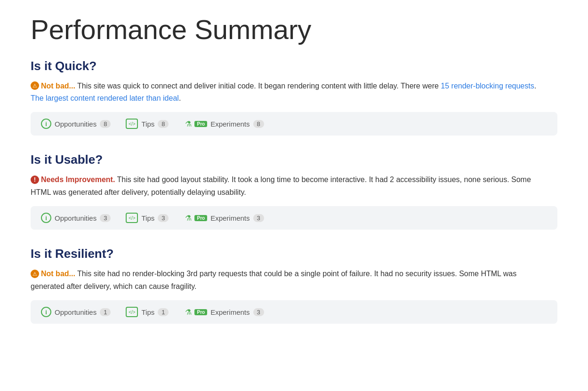 The image size is (588, 391). I want to click on metric-opportunities: iOpportunities8, so click(76, 124).